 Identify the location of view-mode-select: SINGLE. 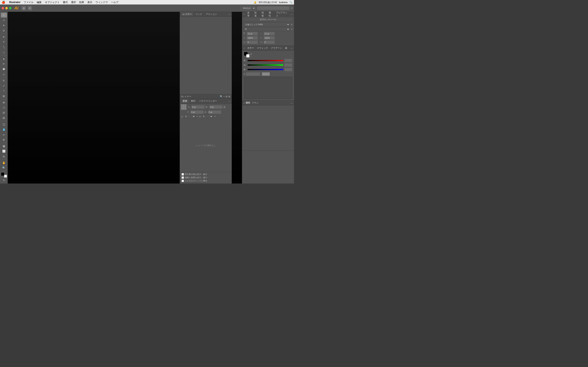
(248, 8).